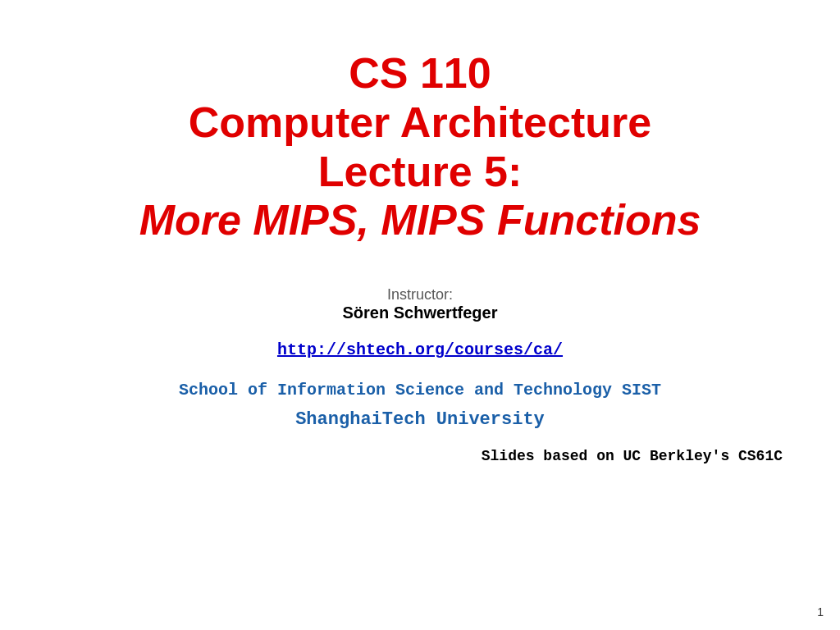 This screenshot has height=630, width=840. I want to click on title-line-2: Computer Architecture, so click(420, 123).